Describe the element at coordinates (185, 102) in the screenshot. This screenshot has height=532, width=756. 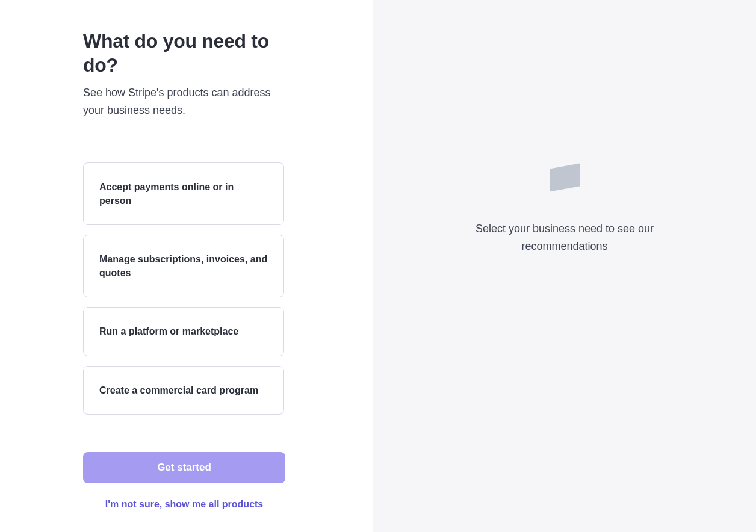
I see `page-subheading: See how Stripe's products can address yo…` at that location.